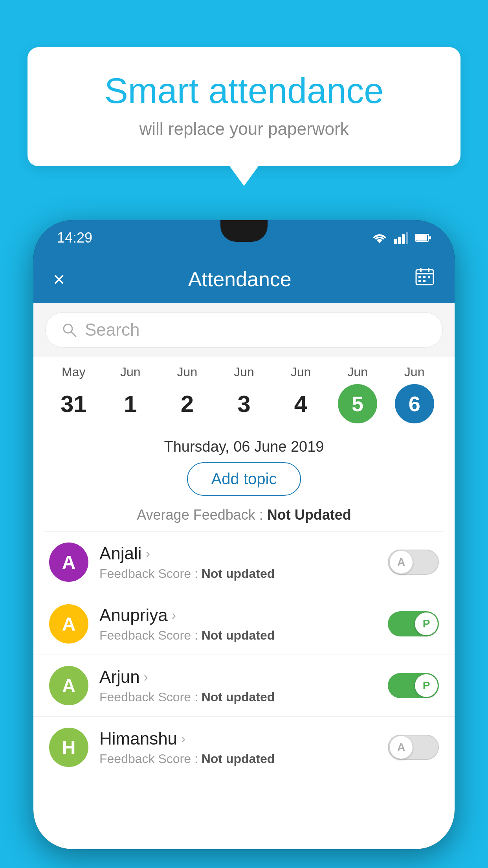 This screenshot has height=868, width=488. I want to click on student-name: Arjun, so click(119, 677).